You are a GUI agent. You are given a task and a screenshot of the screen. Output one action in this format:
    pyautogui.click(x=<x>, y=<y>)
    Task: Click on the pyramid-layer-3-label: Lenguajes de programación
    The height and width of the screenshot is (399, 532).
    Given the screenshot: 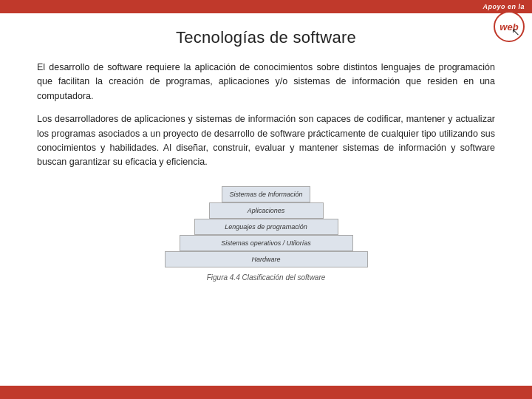 What is the action you would take?
    pyautogui.click(x=266, y=227)
    